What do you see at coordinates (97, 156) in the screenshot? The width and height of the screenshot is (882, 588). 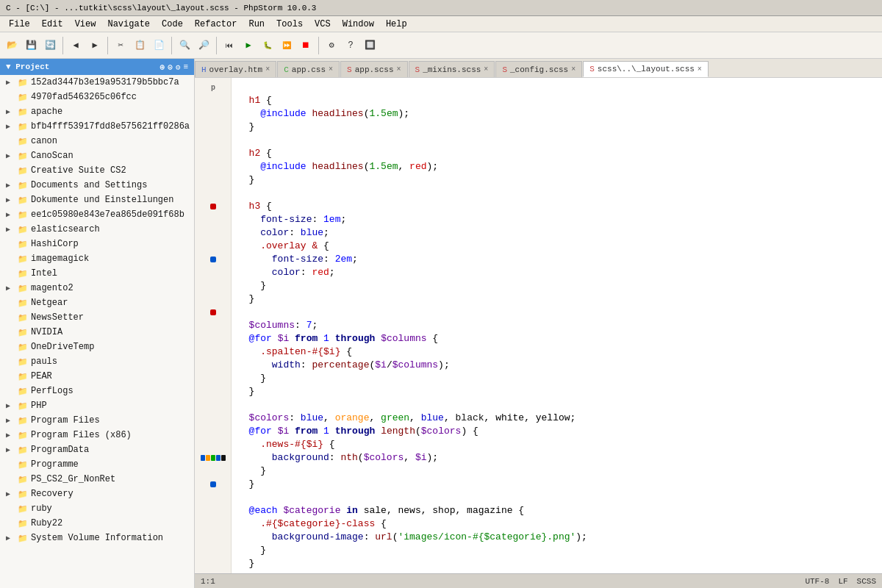 I see `tree-item-canoscan: ▶📁CanoScan` at bounding box center [97, 156].